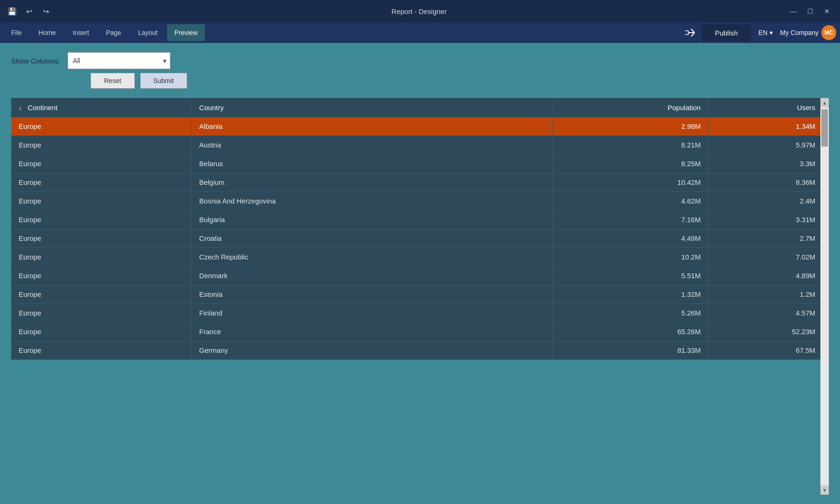  Describe the element at coordinates (630, 201) in the screenshot. I see `cell-population: 4.62M` at that location.